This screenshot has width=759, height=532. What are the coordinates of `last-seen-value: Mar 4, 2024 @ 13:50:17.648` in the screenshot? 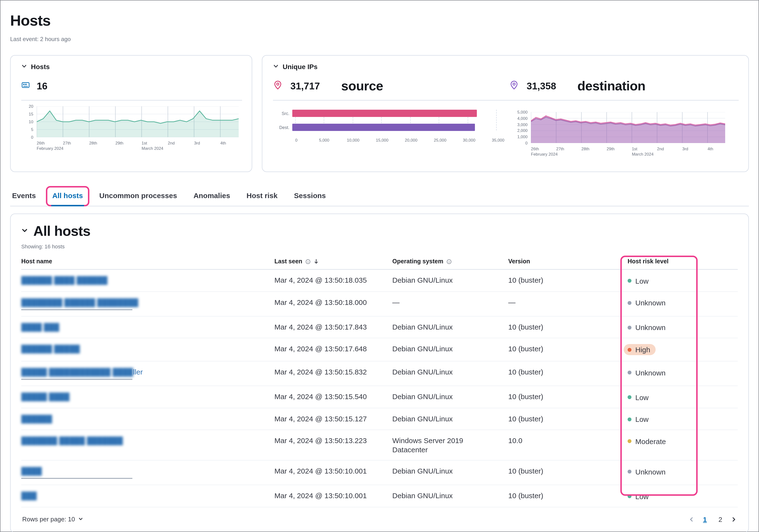 It's located at (333, 348).